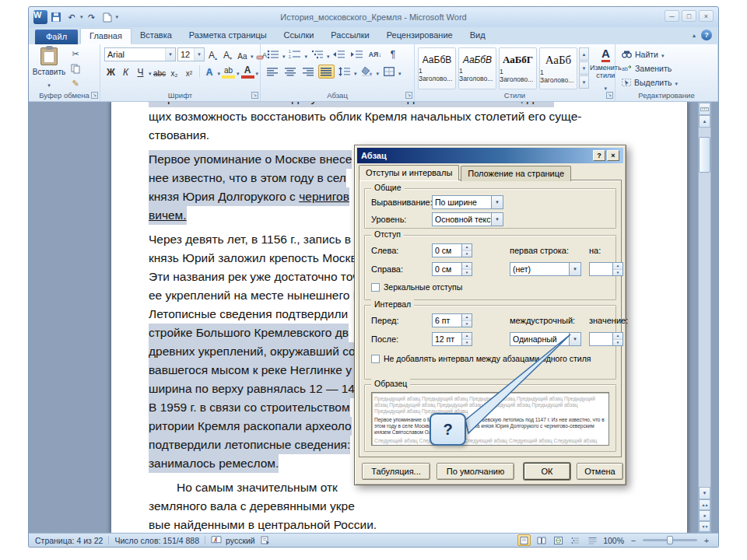 Image resolution: width=747 pixels, height=560 pixels. I want to click on qat-customize-button, so click(117, 17).